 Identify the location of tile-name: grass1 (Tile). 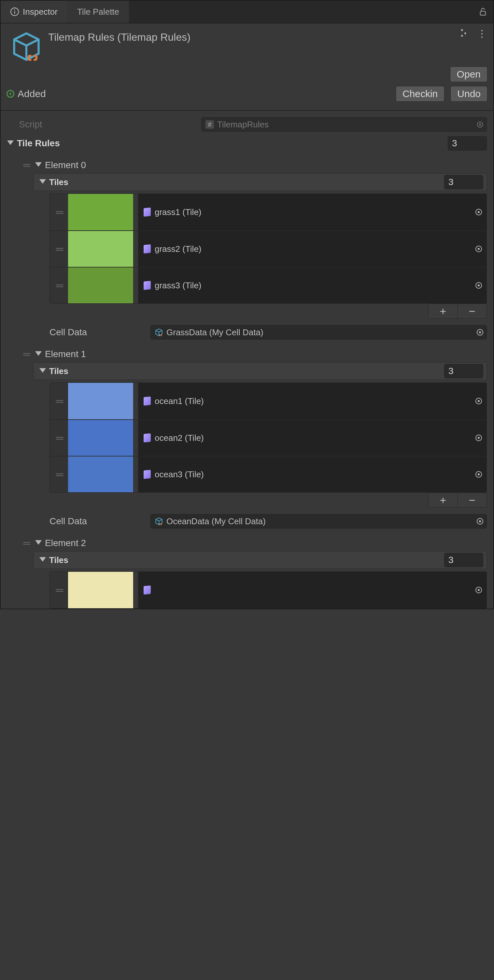
(178, 212).